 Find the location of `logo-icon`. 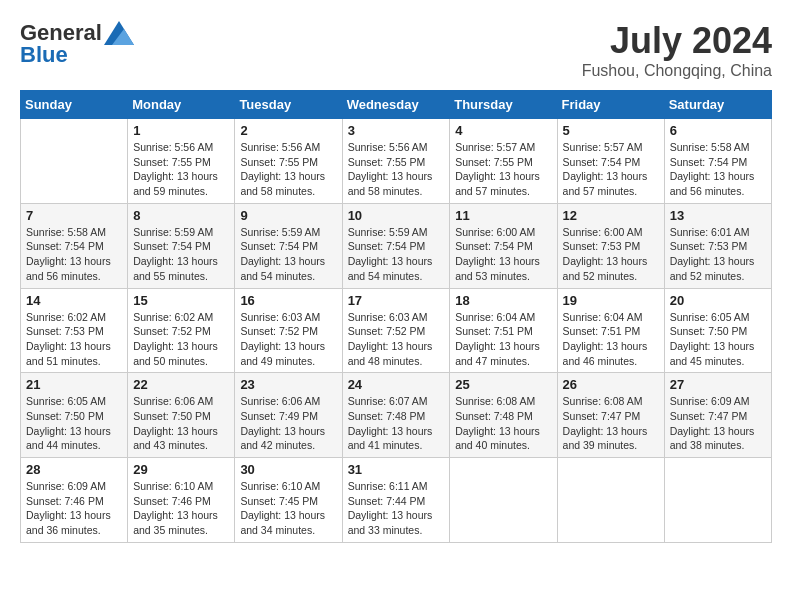

logo-icon is located at coordinates (119, 33).